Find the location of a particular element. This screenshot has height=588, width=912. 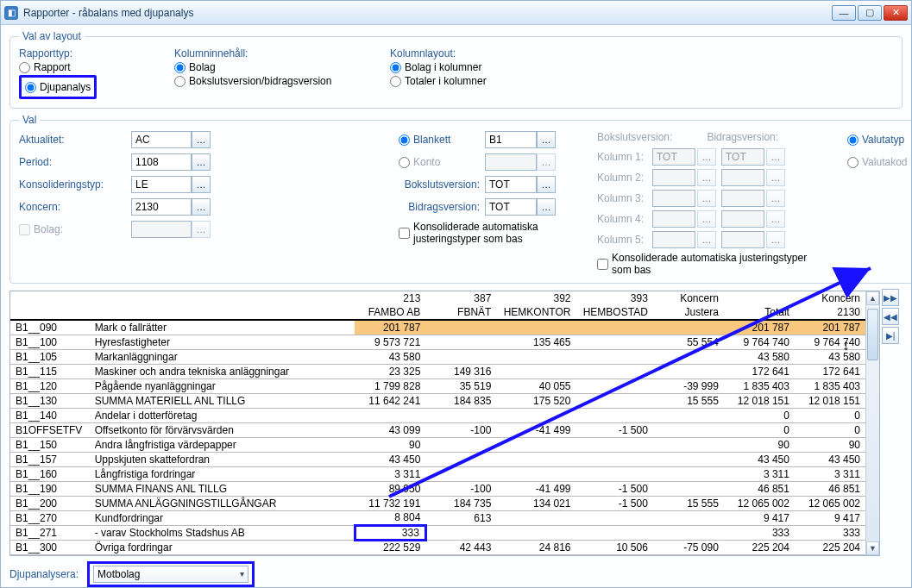

kol3-bv is located at coordinates (674, 198).